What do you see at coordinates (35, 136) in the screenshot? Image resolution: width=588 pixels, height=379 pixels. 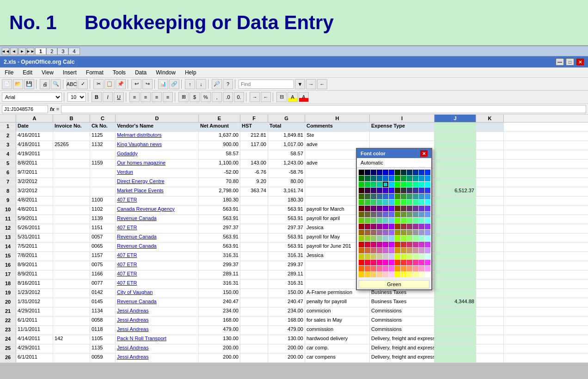 I see `cell-a2: 4/16/2011` at bounding box center [35, 136].